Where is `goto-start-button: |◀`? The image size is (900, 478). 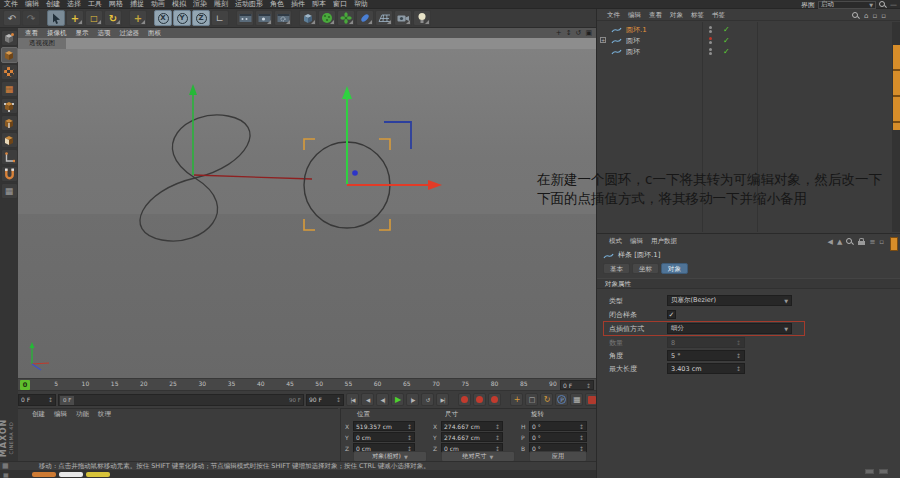
goto-start-button: |◀ is located at coordinates (352, 400).